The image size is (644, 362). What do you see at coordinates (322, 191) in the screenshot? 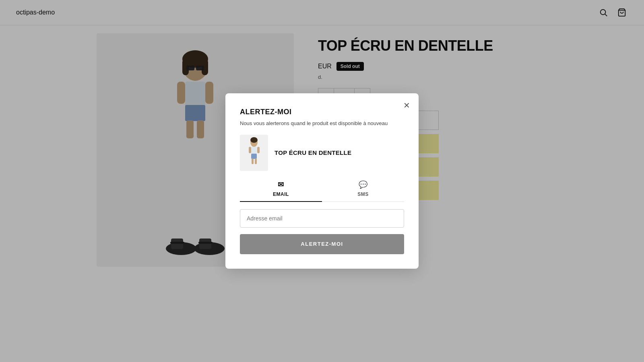
I see `modal-tabs: ✉ EMAIL 💬 SMS` at bounding box center [322, 191].